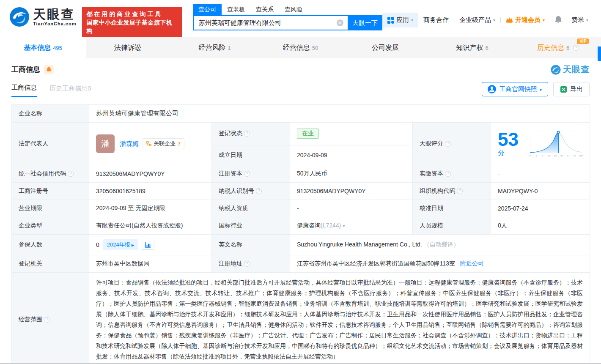 Image resolution: width=601 pixels, height=364 pixels. Describe the element at coordinates (568, 156) in the screenshot. I see `svg-text: 97` at that location.